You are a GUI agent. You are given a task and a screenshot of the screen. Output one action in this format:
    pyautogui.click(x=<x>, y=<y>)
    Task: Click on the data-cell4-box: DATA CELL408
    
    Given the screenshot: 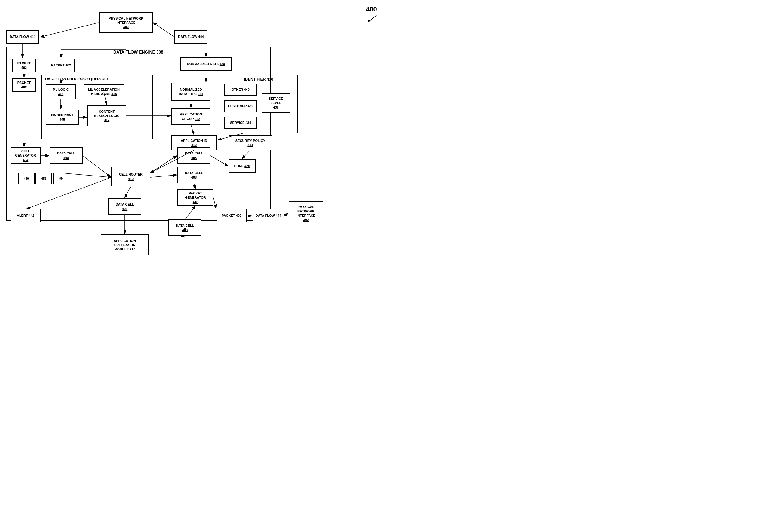 What is the action you would take?
    pyautogui.click(x=125, y=207)
    